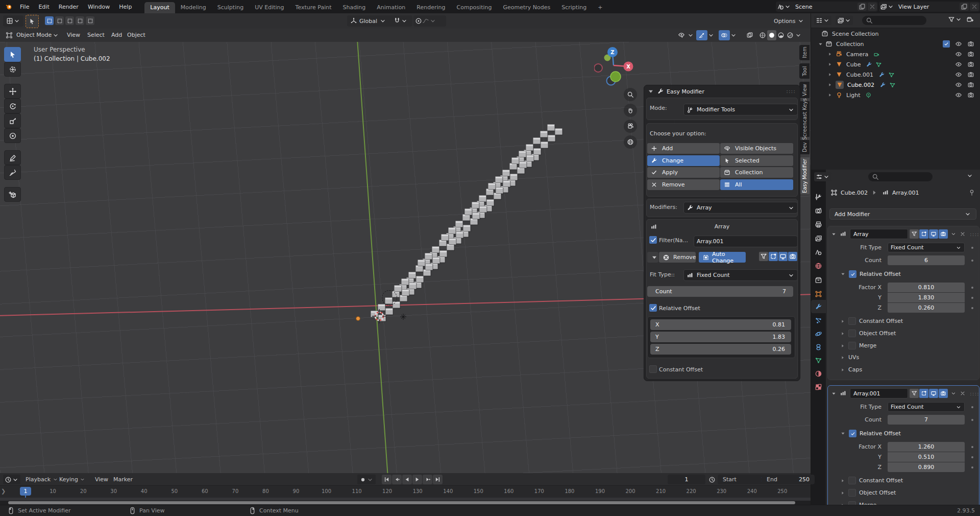  What do you see at coordinates (126, 7) in the screenshot?
I see `menu-help: Help` at bounding box center [126, 7].